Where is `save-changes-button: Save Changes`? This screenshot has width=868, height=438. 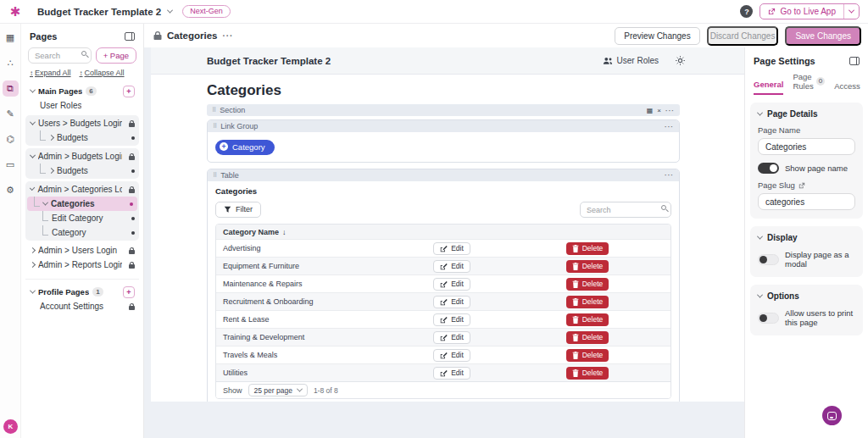 save-changes-button: Save Changes is located at coordinates (823, 36).